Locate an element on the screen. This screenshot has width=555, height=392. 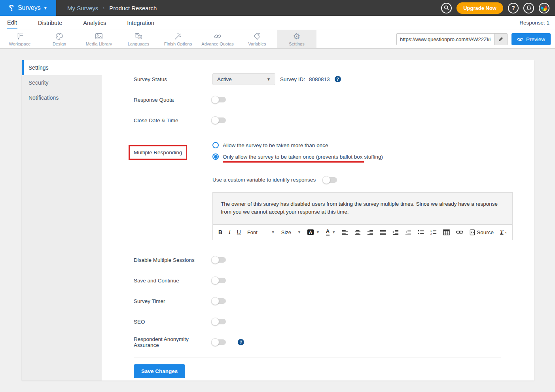
underline-button: U is located at coordinates (239, 232).